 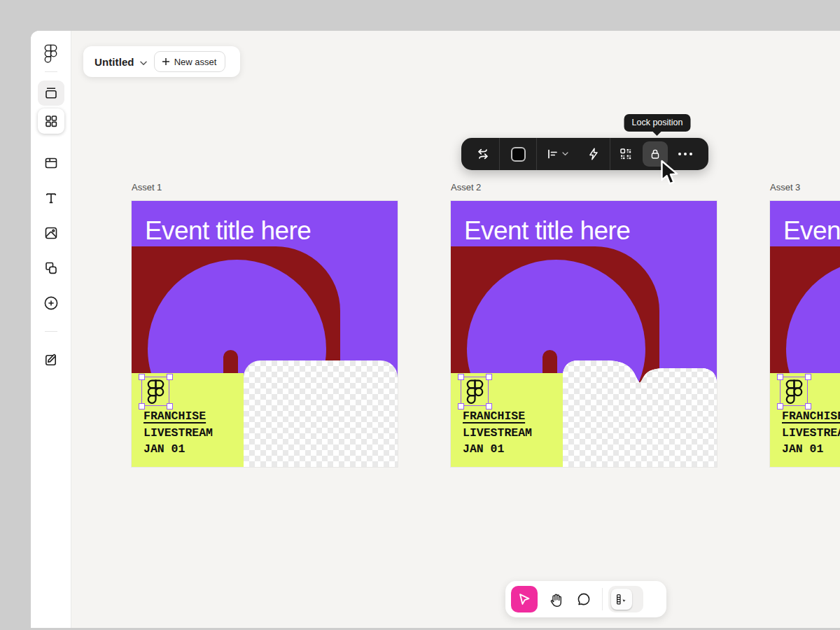 What do you see at coordinates (321, 414) in the screenshot?
I see `image-placeholder` at bounding box center [321, 414].